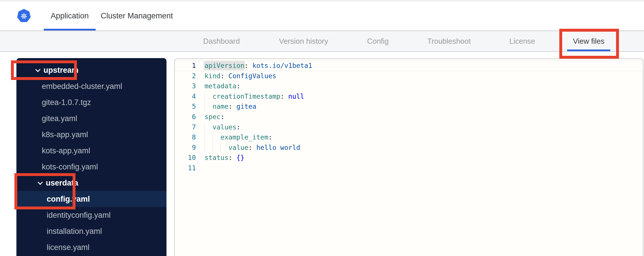 The width and height of the screenshot is (644, 256). I want to click on code-line: 5 name: gitea, so click(409, 107).